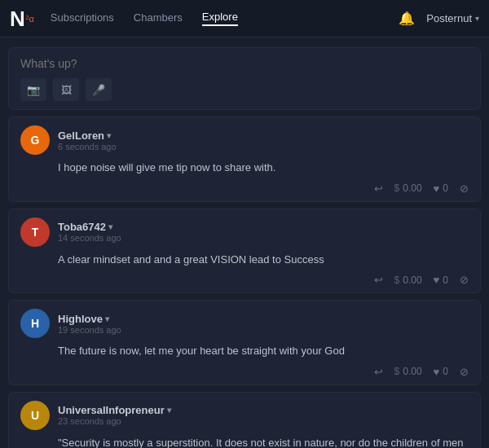 The height and width of the screenshot is (448, 489). What do you see at coordinates (35, 323) in the screenshot?
I see `avatar: H` at bounding box center [35, 323].